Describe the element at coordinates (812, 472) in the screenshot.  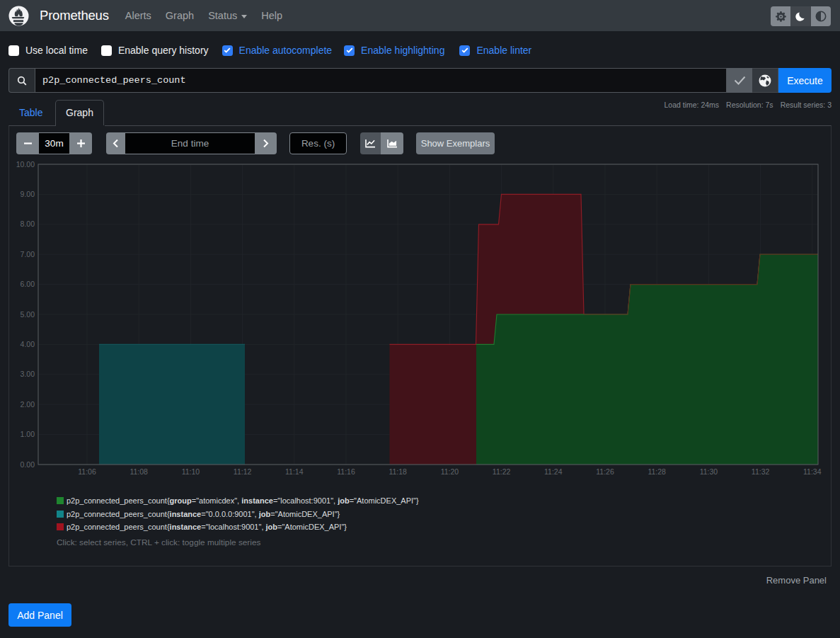
I see `svg-text: 11:34` at that location.